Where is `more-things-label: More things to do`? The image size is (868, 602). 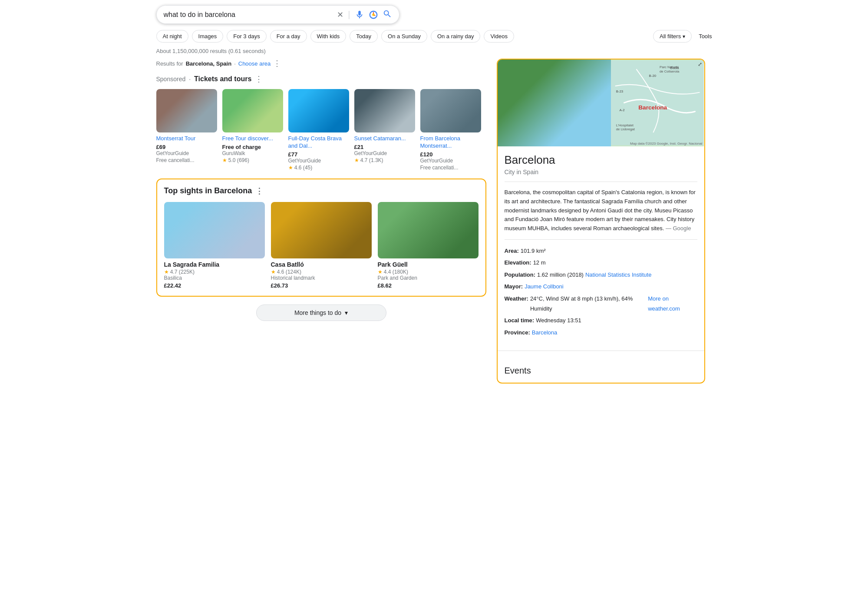
more-things-label: More things to do is located at coordinates (318, 313).